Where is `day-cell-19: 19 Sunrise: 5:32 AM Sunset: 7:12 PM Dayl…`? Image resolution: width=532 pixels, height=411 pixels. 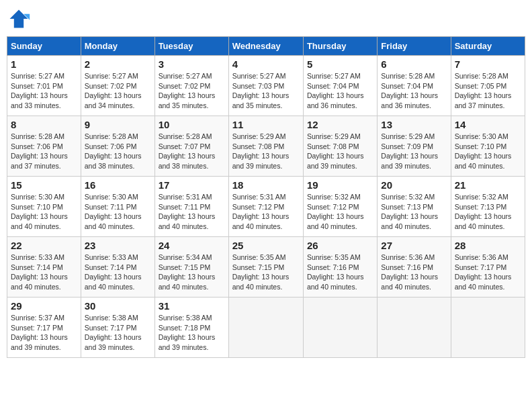
day-cell-19: 19 Sunrise: 5:32 AM Sunset: 7:12 PM Dayl… is located at coordinates (340, 207).